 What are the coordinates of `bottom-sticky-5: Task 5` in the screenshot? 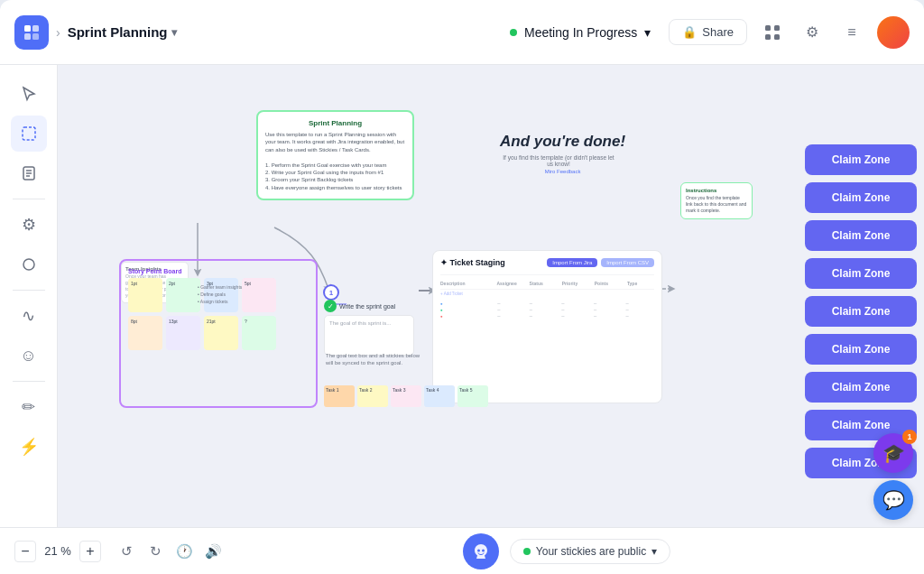 It's located at (473, 396).